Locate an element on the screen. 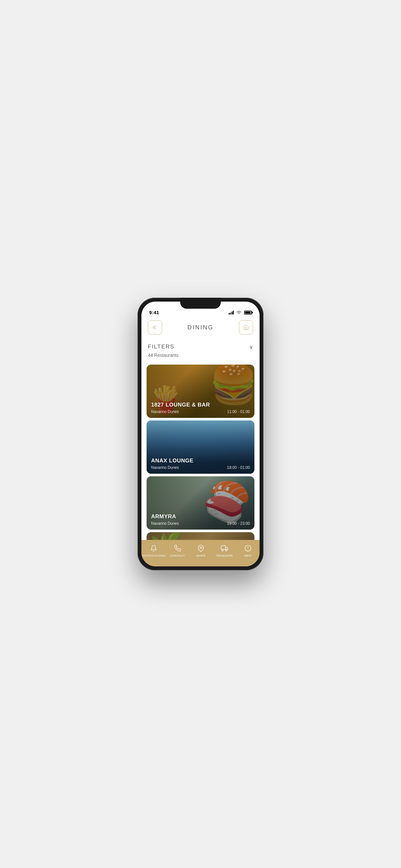 The height and width of the screenshot is (868, 401). battery-icon is located at coordinates (248, 313).